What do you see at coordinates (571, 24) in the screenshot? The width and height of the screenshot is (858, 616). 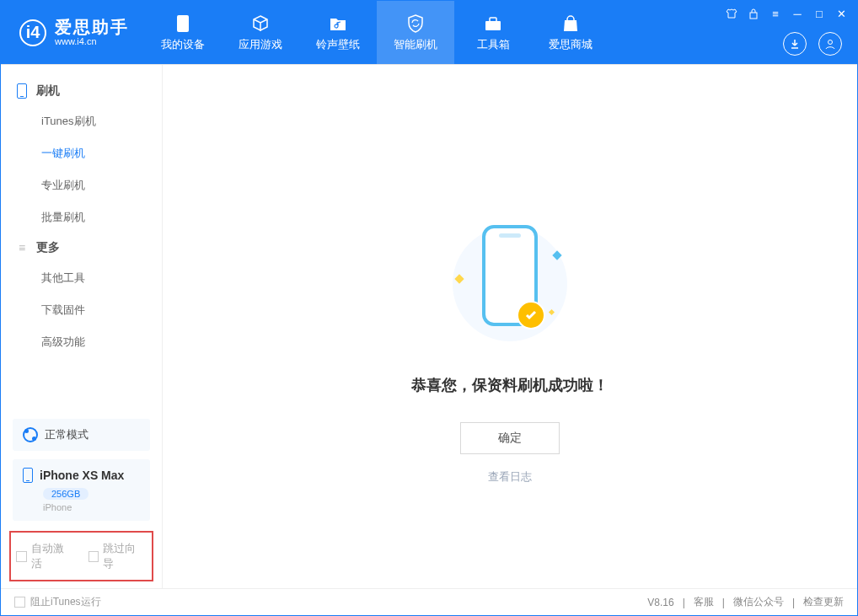 I see `bag-icon` at bounding box center [571, 24].